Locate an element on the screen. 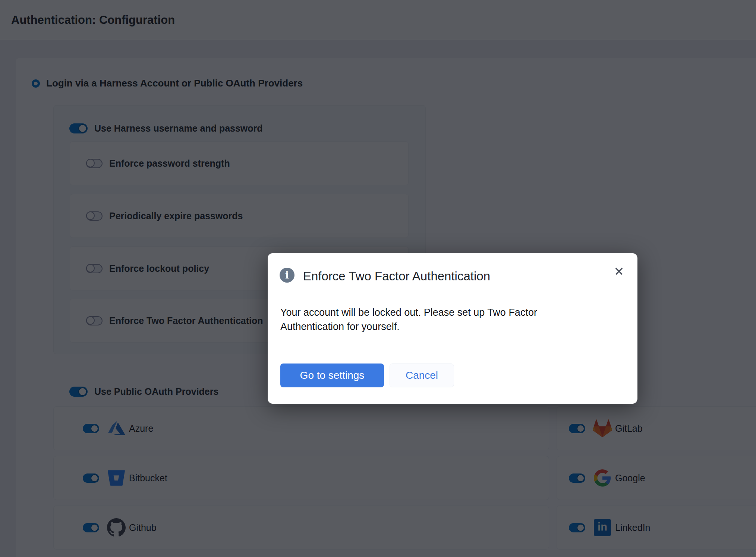 Image resolution: width=756 pixels, height=557 pixels. enforce-2fa-modal: i Enforce Two Factor Authentication Your… is located at coordinates (453, 328).